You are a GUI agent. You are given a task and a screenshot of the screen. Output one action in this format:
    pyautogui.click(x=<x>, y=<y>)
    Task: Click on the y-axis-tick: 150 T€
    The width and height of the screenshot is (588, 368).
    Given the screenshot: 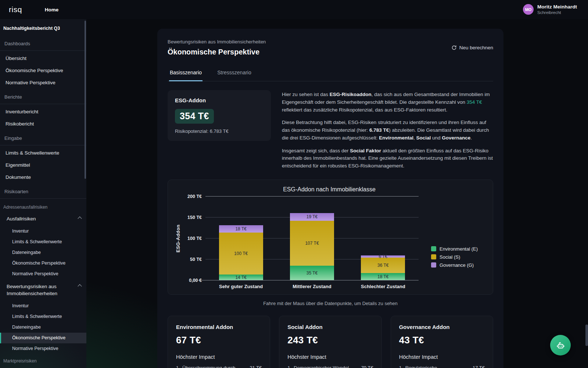 What is the action you would take?
    pyautogui.click(x=195, y=217)
    